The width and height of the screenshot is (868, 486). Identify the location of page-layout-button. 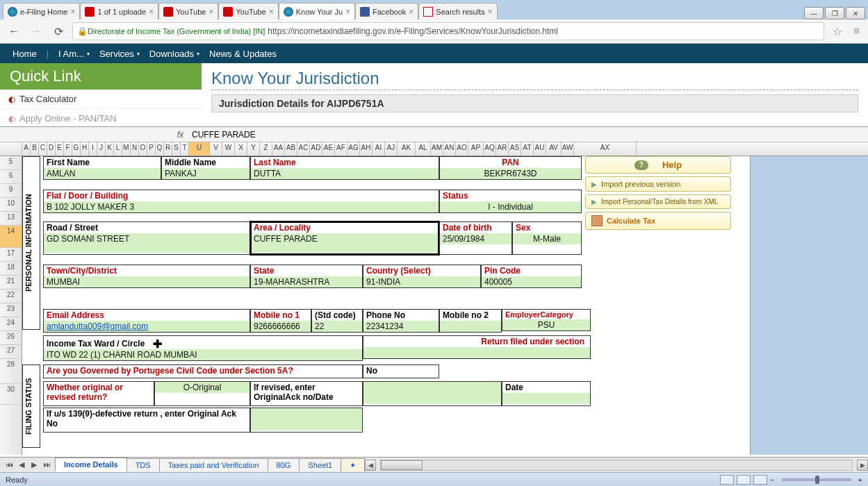
(744, 480).